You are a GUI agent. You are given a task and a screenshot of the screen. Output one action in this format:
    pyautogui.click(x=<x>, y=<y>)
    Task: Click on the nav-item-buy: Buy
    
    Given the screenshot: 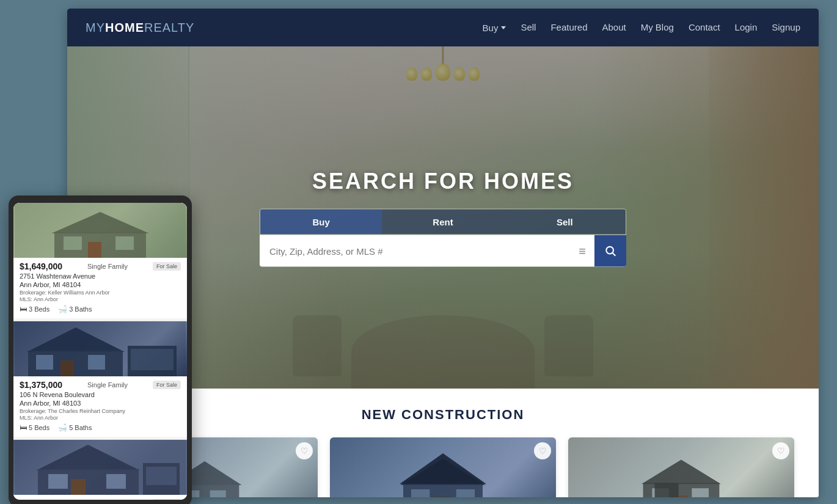 What is the action you would take?
    pyautogui.click(x=495, y=28)
    